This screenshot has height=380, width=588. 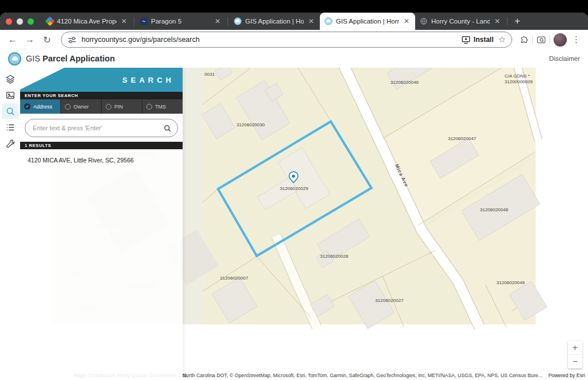 I want to click on bookmark-star-icon: ☆, so click(x=502, y=40).